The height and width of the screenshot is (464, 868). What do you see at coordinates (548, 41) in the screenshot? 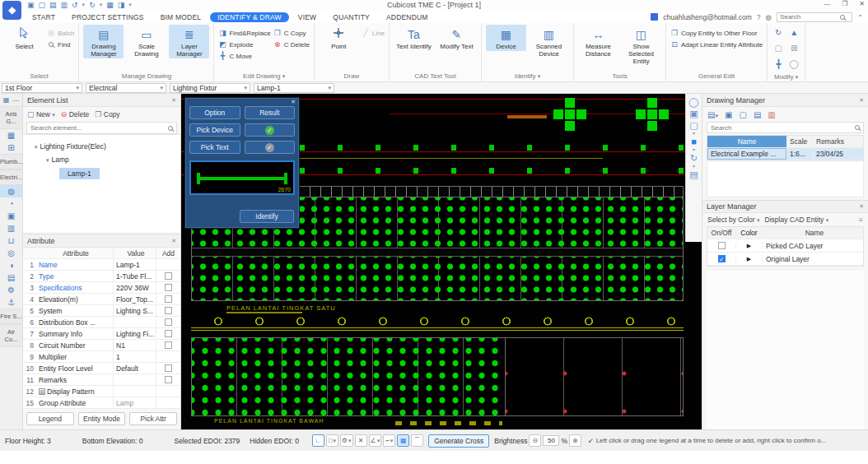
I see `scanned-device-button: ▥Scanned Device` at bounding box center [548, 41].